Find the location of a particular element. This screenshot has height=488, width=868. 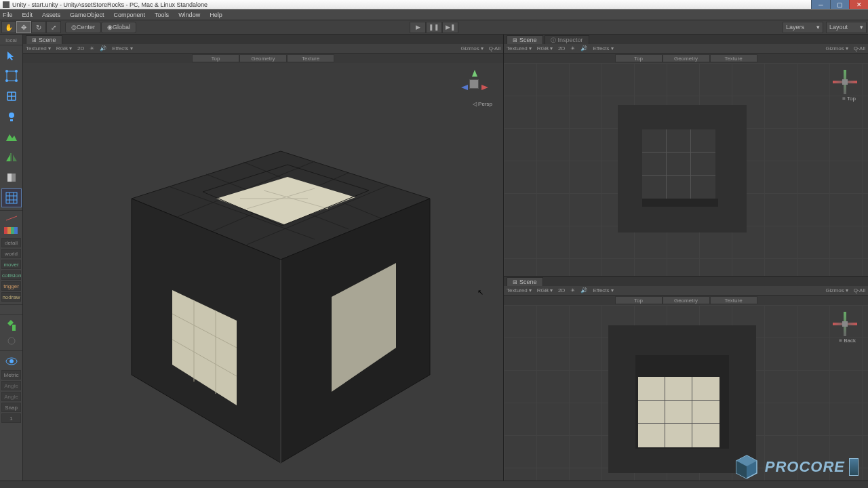

top-light-icon: ☀ is located at coordinates (572, 49).